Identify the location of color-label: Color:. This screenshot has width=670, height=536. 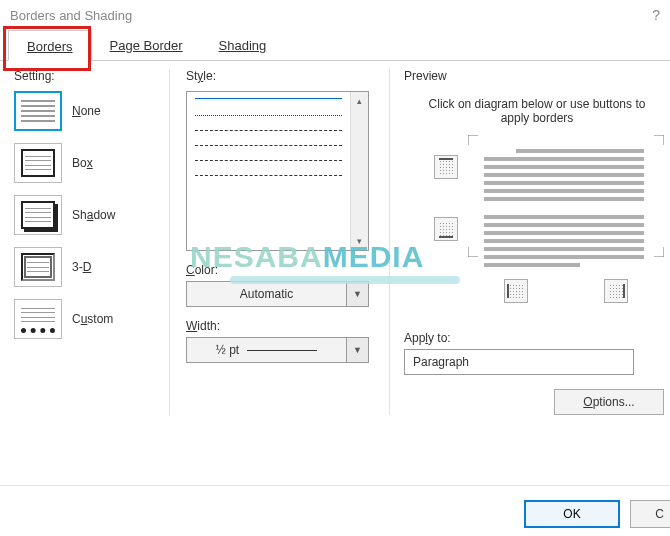
(278, 270).